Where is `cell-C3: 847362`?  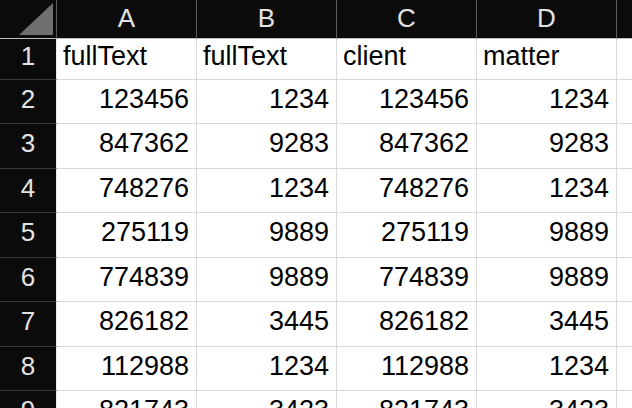
cell-C3: 847362 is located at coordinates (407, 146).